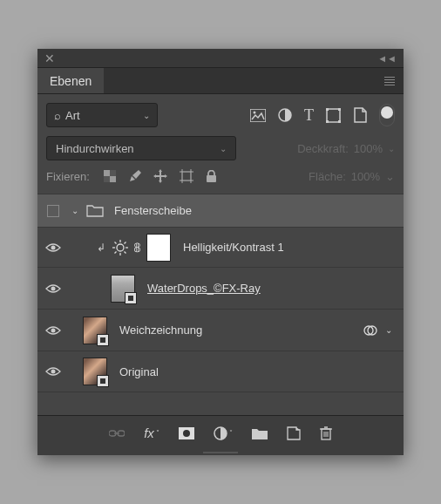 Image resolution: width=441 pixels, height=504 pixels. Describe the element at coordinates (152, 432) in the screenshot. I see `fx-icon: fx˅` at that location.